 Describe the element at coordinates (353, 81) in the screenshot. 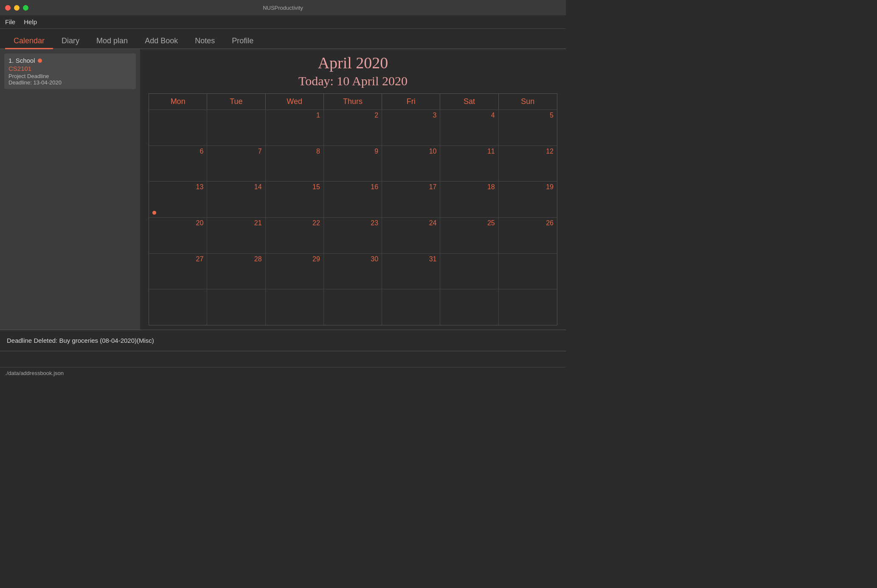

I see `calendar-today: Today: 10 April 2020` at that location.